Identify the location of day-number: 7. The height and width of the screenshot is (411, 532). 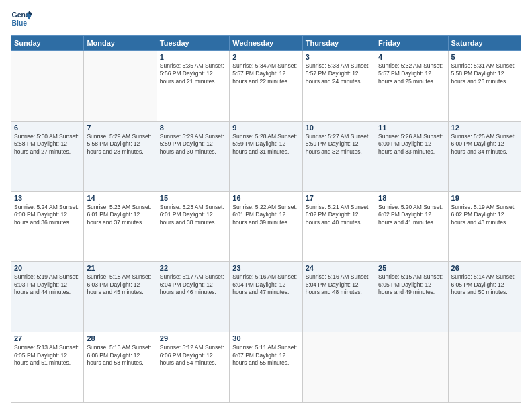
(120, 128).